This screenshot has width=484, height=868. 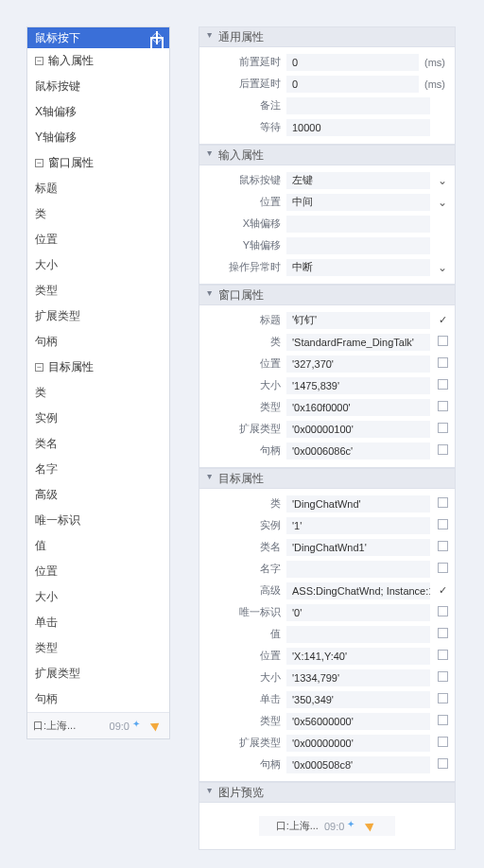 I want to click on tree-item: 标题, so click(x=98, y=189).